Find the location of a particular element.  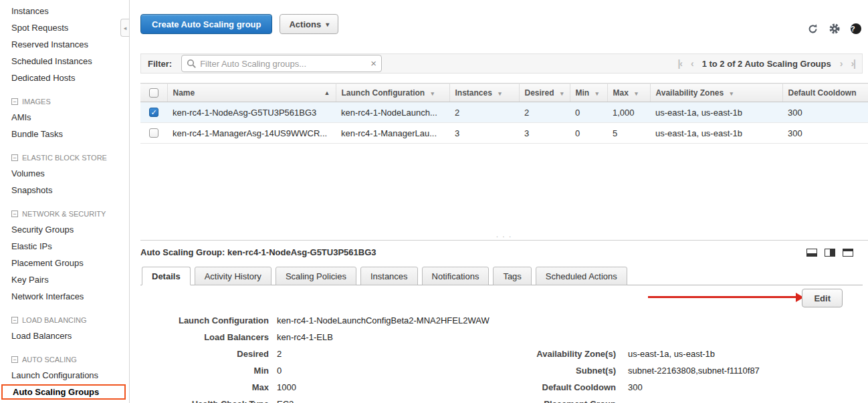

sidebar-item-instances: Instances is located at coordinates (64, 11).